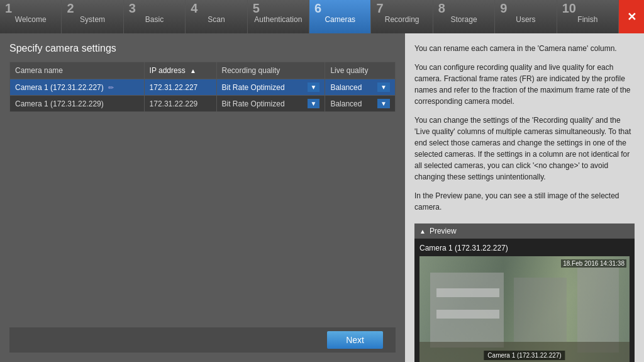 The height and width of the screenshot is (362, 644). Describe the element at coordinates (360, 71) in the screenshot. I see `col-live-quality: Live quality` at that location.